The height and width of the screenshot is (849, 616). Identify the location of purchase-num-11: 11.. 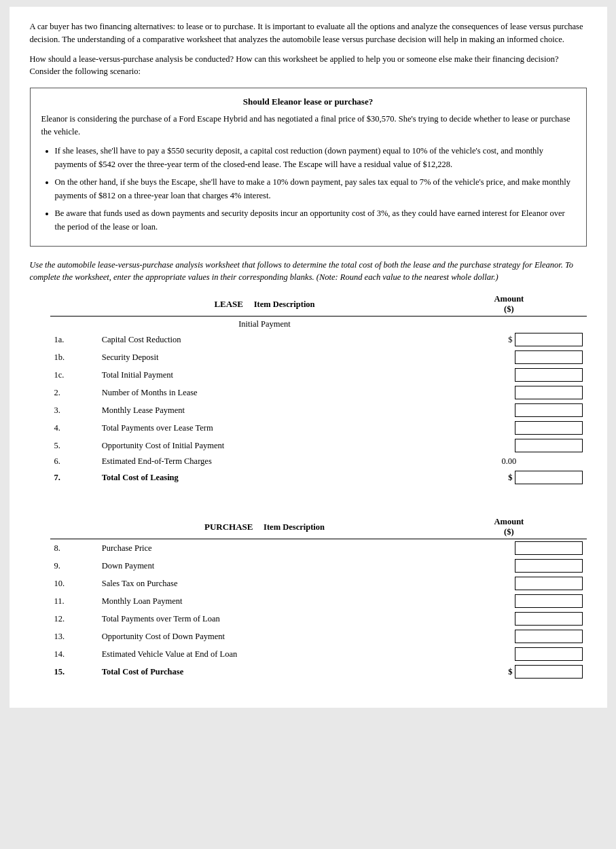
(74, 601).